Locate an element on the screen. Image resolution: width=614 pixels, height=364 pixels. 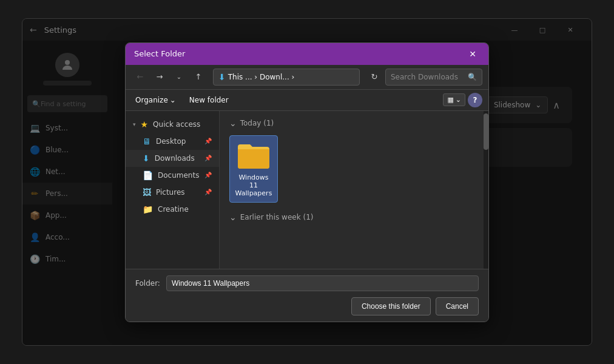
nav-up-button: ↑ is located at coordinates (198, 77).